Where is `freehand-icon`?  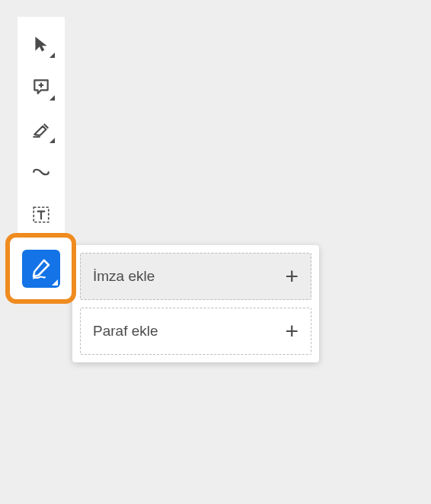
freehand-icon is located at coordinates (41, 172).